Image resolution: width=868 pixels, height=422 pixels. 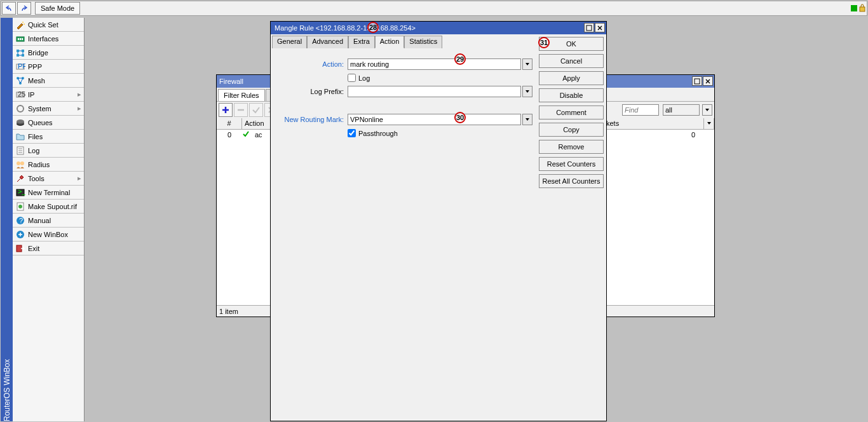 What do you see at coordinates (352, 133) in the screenshot?
I see `passthrough-checkbox` at bounding box center [352, 133].